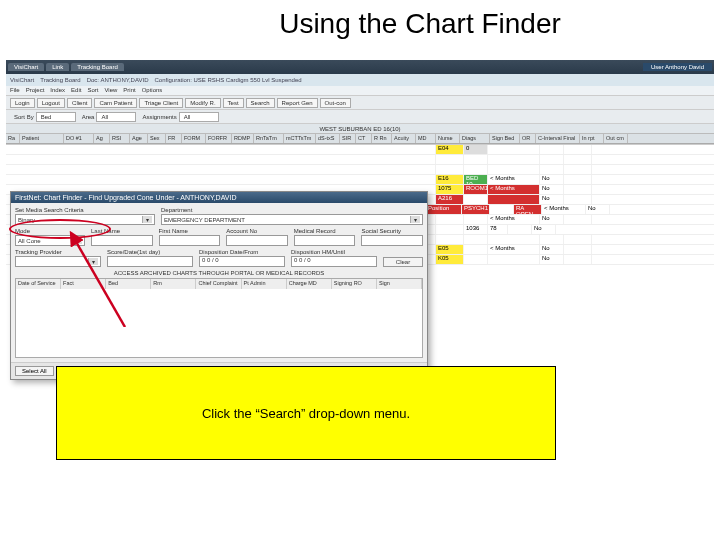 This screenshot has width=720, height=540. Describe the element at coordinates (234, 103) in the screenshot. I see `test-button: Test` at that location.